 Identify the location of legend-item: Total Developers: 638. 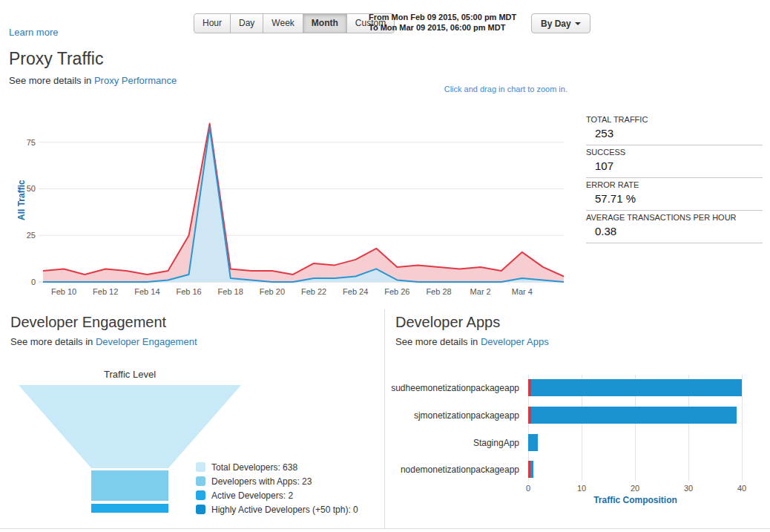
(277, 467).